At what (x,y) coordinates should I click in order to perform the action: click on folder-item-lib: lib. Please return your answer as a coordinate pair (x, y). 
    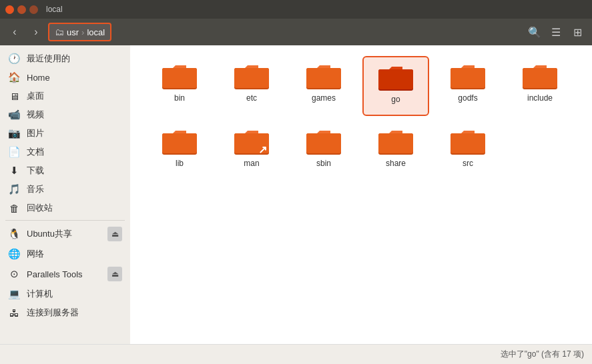
    Looking at the image, I should click on (180, 151).